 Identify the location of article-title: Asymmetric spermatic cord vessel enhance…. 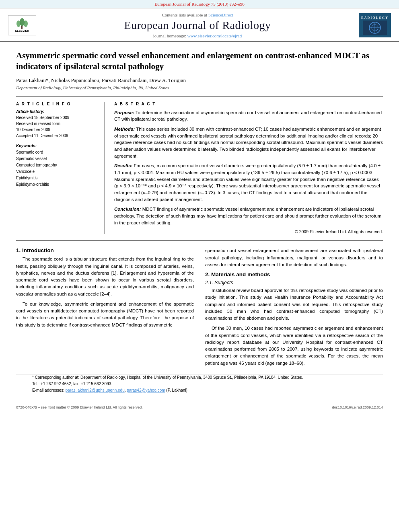
(200, 61).